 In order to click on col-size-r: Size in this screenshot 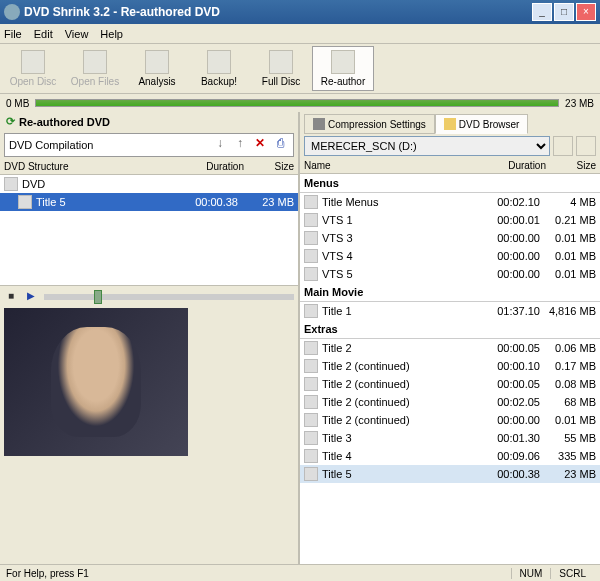, I will do `click(571, 166)`.